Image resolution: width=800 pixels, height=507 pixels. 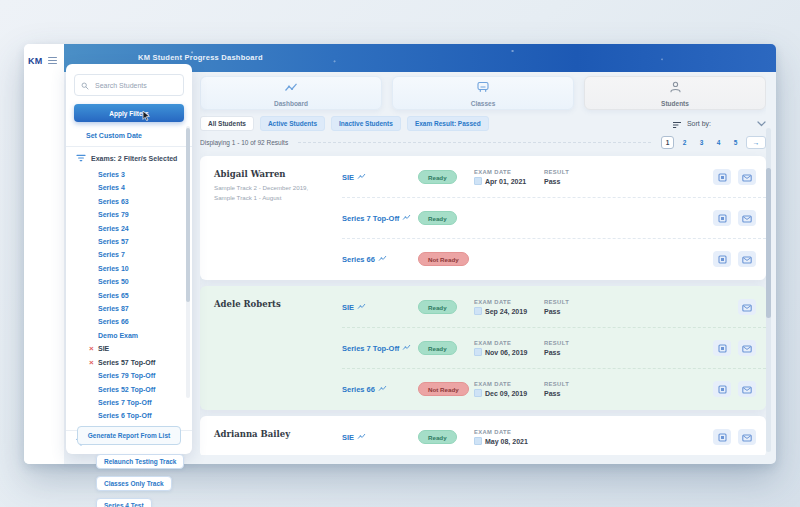 What do you see at coordinates (571, 312) in the screenshot?
I see `result-value: Pass` at bounding box center [571, 312].